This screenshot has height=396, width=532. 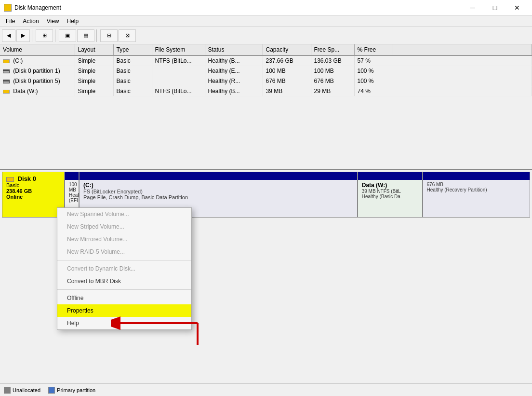 What do you see at coordinates (44, 36) in the screenshot?
I see `toolbar-btn1: ⊞` at bounding box center [44, 36].